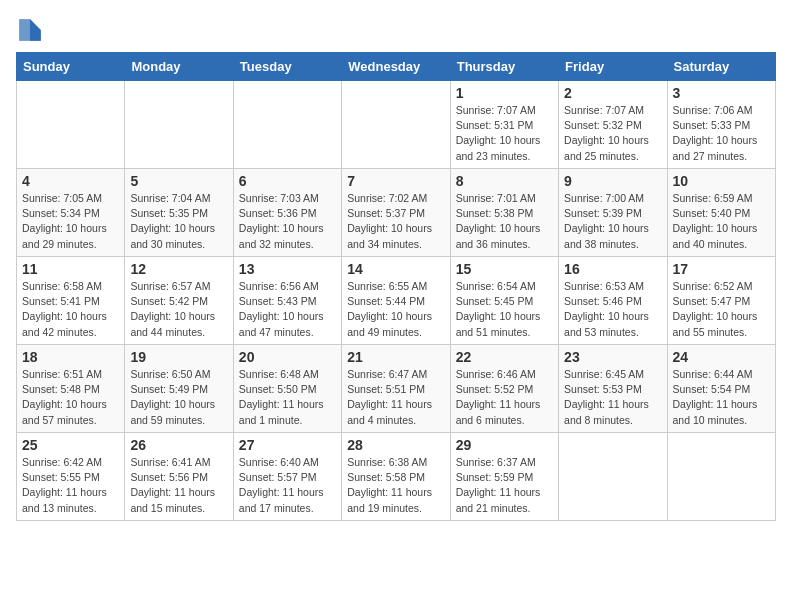 Image resolution: width=792 pixels, height=612 pixels. Describe the element at coordinates (178, 222) in the screenshot. I see `day-info: Sunrise: 7:04 AM Sunset: 5:35 PM Dayligh…` at that location.